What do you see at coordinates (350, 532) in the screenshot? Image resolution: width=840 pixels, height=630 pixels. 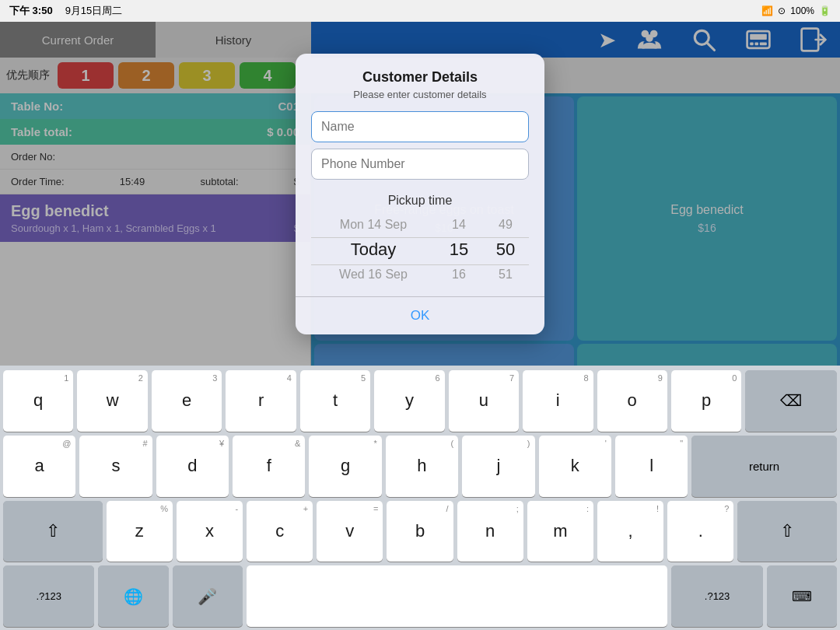 I see `key-v: =v` at bounding box center [350, 532].